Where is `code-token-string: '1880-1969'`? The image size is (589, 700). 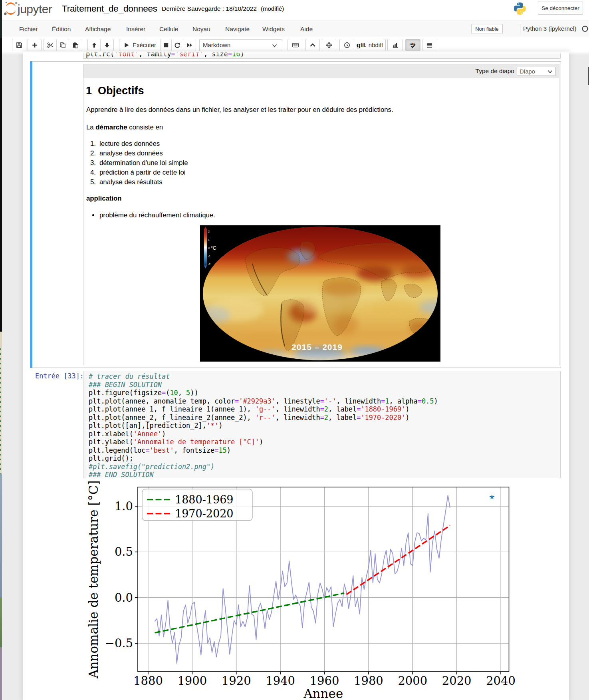 code-token-string: '1880-1969' is located at coordinates (383, 409).